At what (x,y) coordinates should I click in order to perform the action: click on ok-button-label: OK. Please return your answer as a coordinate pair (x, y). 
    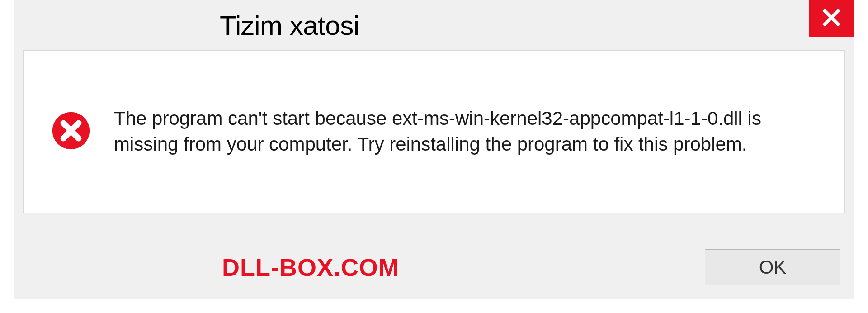
    Looking at the image, I should click on (773, 267).